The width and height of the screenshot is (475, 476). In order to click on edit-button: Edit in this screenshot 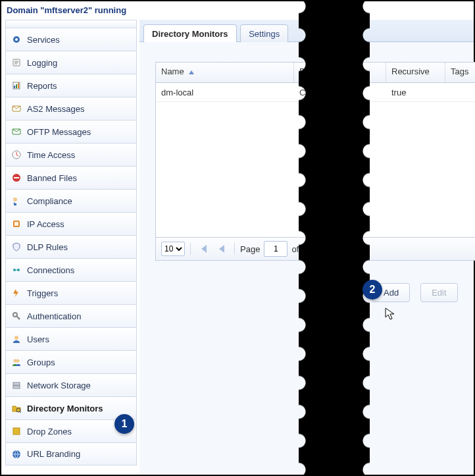, I will do `click(439, 292)`.